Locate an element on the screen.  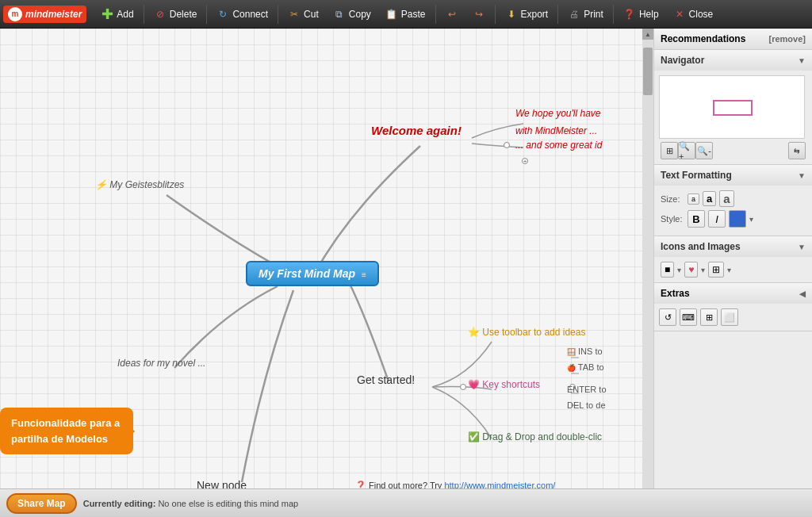
icons-images-section: Icons and Images ▼ ■ ▾ ♥ ▾ ⊞ ▾ is located at coordinates (733, 260).